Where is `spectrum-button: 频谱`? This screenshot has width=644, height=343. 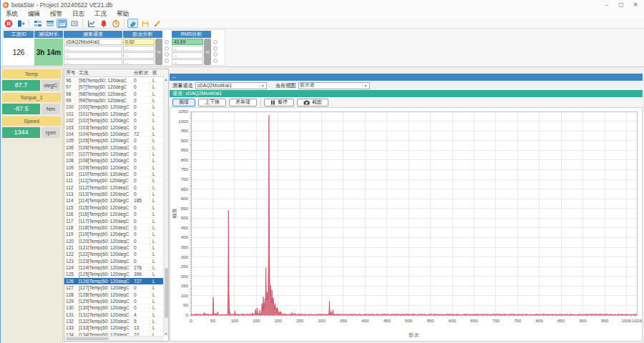
spectrum-button: 频谱 is located at coordinates (184, 103).